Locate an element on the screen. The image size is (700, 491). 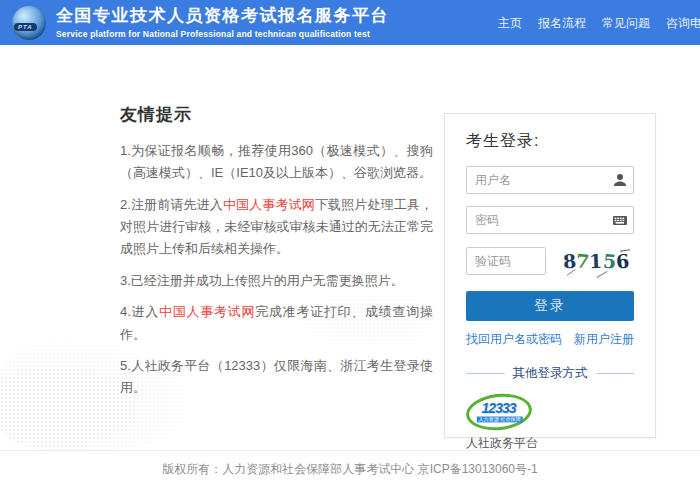
captcha-digit: 6 is located at coordinates (622, 261).